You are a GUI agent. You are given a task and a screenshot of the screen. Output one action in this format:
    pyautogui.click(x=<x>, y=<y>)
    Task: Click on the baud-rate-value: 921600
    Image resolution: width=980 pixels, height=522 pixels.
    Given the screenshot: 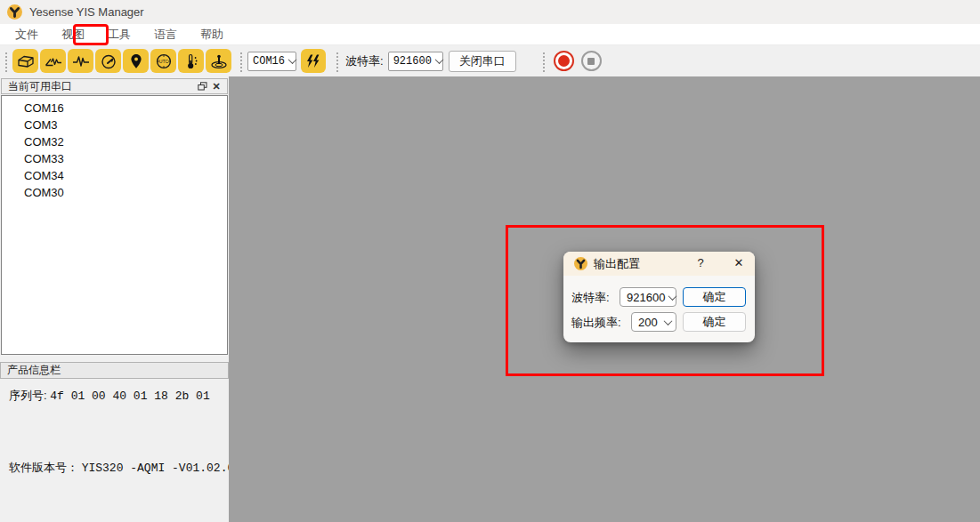 What is the action you would take?
    pyautogui.click(x=413, y=61)
    